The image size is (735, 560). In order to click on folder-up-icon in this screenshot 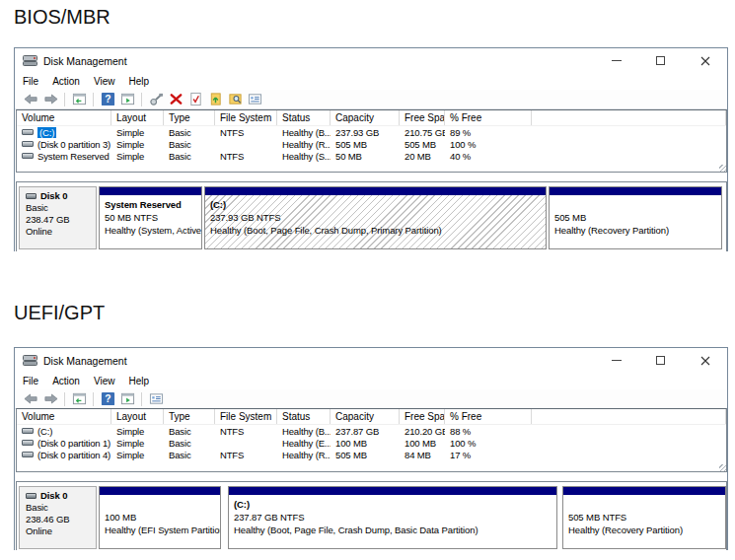, I will do `click(215, 100)`.